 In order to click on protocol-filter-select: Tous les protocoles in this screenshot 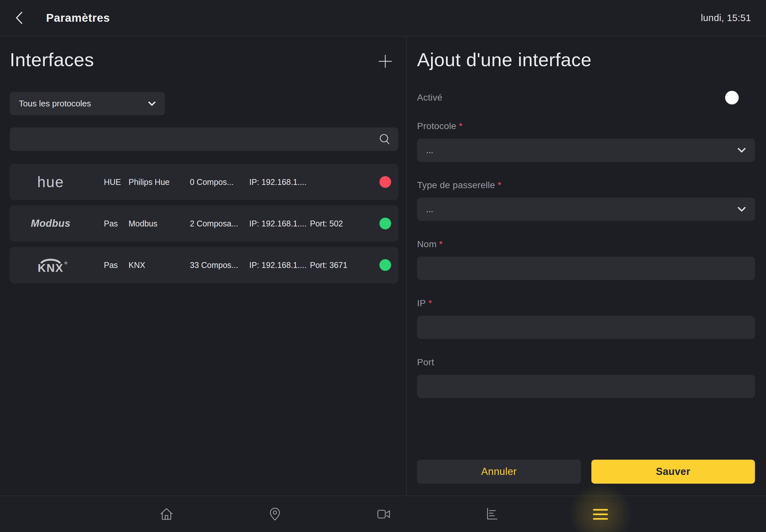, I will do `click(87, 103)`.